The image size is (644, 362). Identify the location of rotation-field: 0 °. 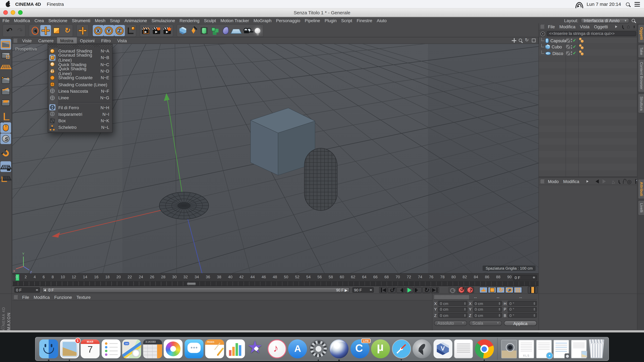
(522, 309).